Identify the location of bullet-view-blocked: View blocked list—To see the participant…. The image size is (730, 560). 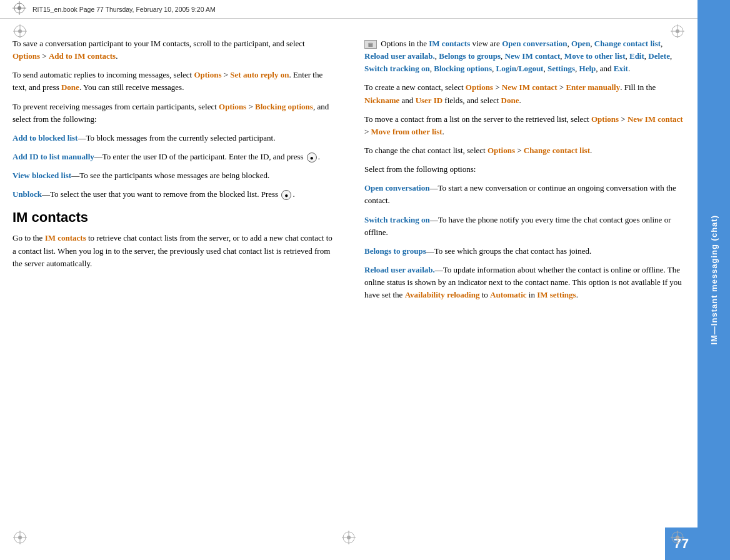
(172, 176).